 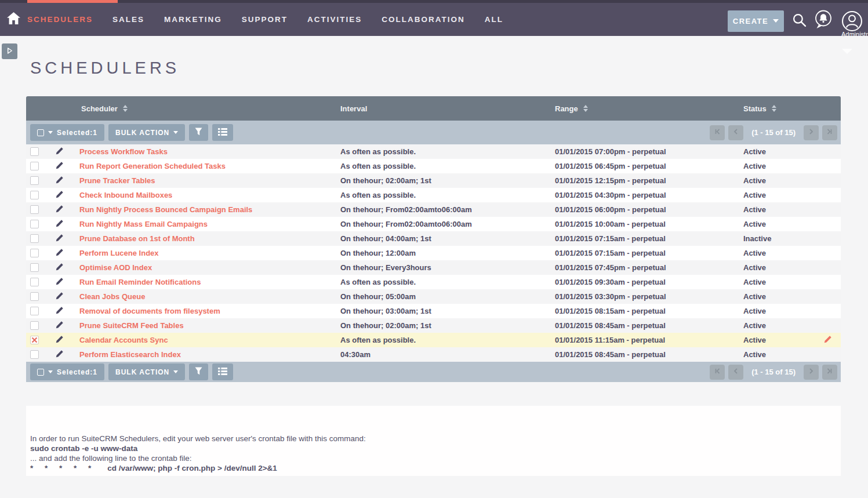 I want to click on sort-icon, so click(x=586, y=108).